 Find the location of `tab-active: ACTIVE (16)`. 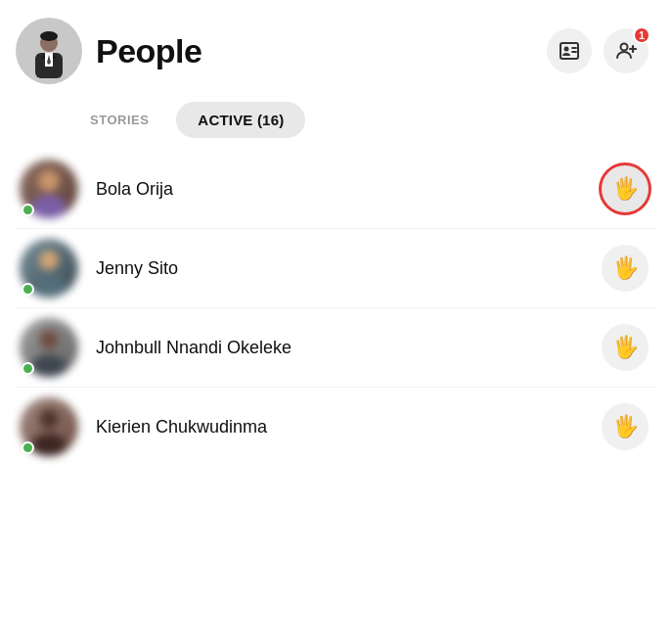

tab-active: ACTIVE (16) is located at coordinates (241, 119).